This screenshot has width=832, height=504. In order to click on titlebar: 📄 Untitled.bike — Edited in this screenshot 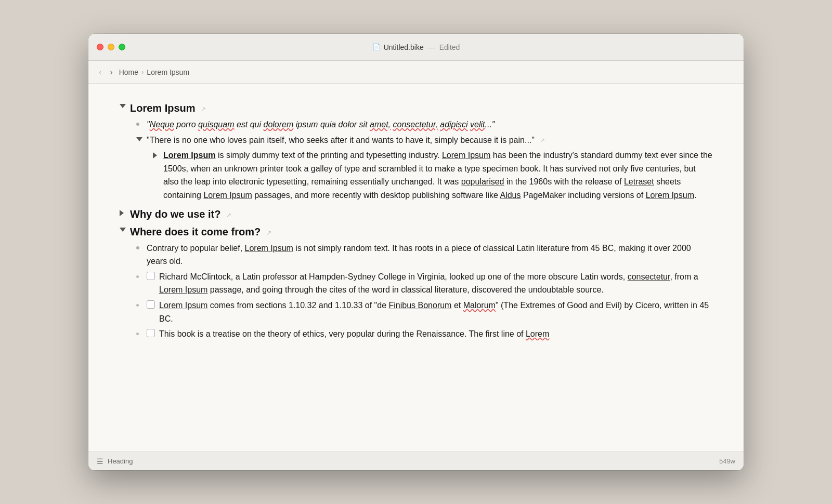, I will do `click(416, 47)`.